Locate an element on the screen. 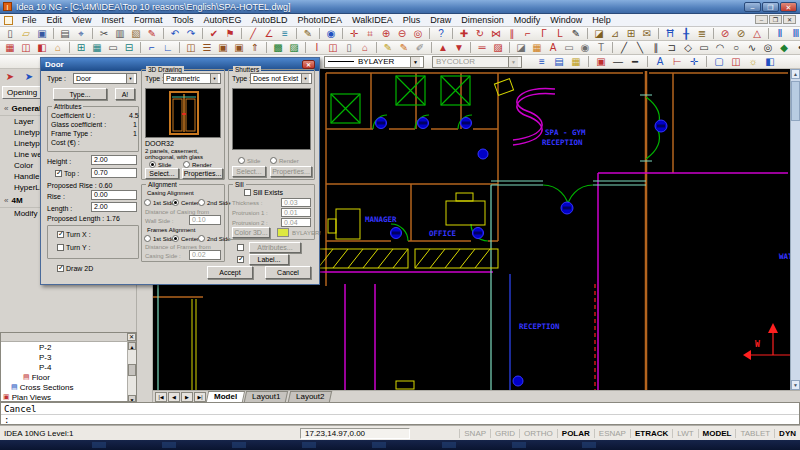  frames-center-radio: Center is located at coordinates (186, 238).